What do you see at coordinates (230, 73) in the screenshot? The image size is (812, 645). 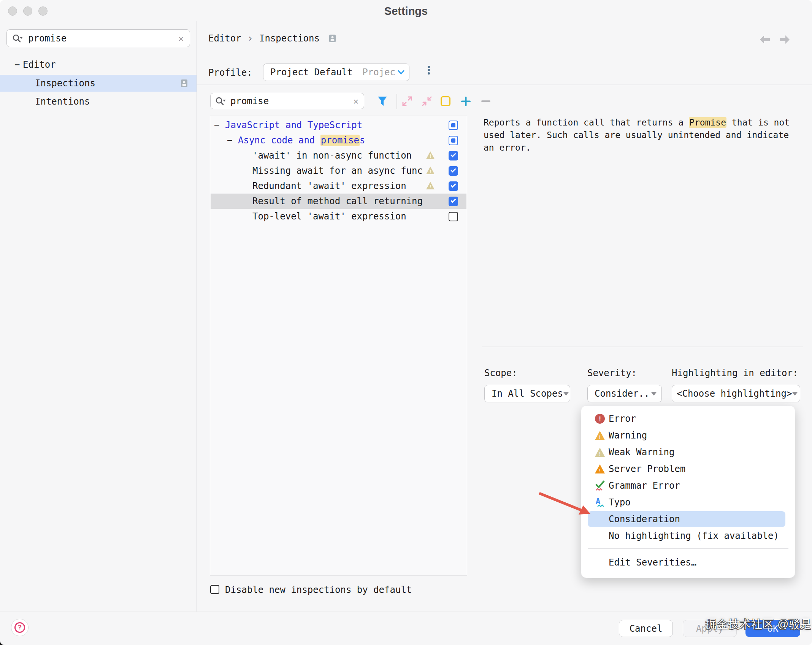 I see `profile-label: Profile:` at bounding box center [230, 73].